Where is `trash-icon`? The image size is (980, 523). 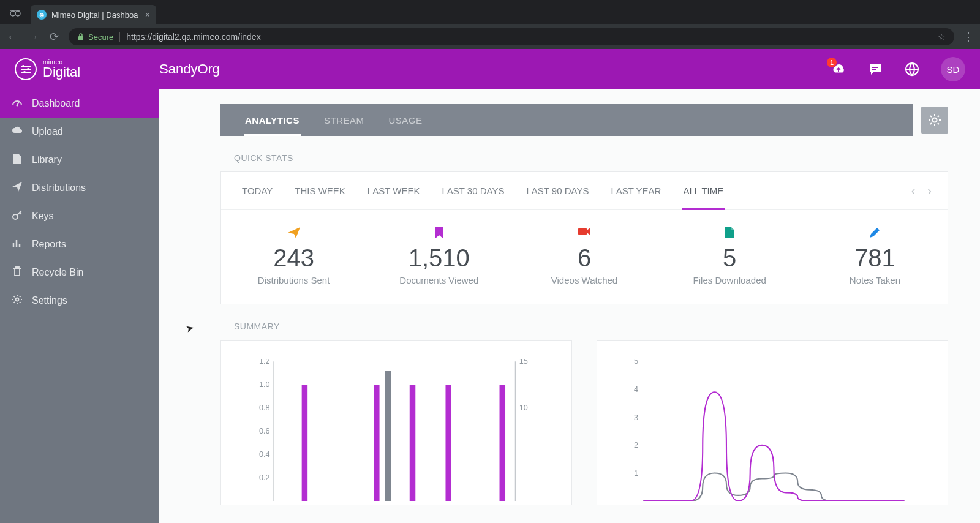
trash-icon is located at coordinates (17, 273).